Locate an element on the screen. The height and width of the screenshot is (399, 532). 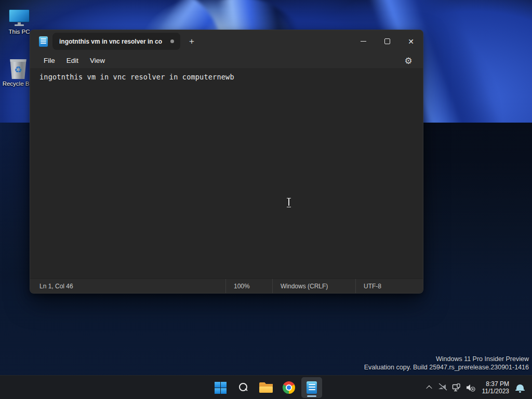
watermark-line-1: Windows 11 Pro Insider Preview is located at coordinates (447, 360).